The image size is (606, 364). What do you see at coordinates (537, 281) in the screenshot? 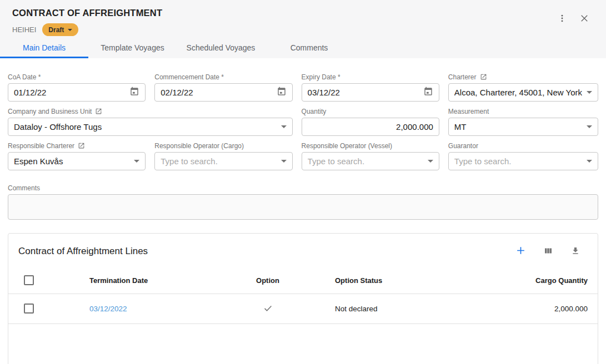
I see `column-header-cargo-quantity: Cargo Quantity` at bounding box center [537, 281].